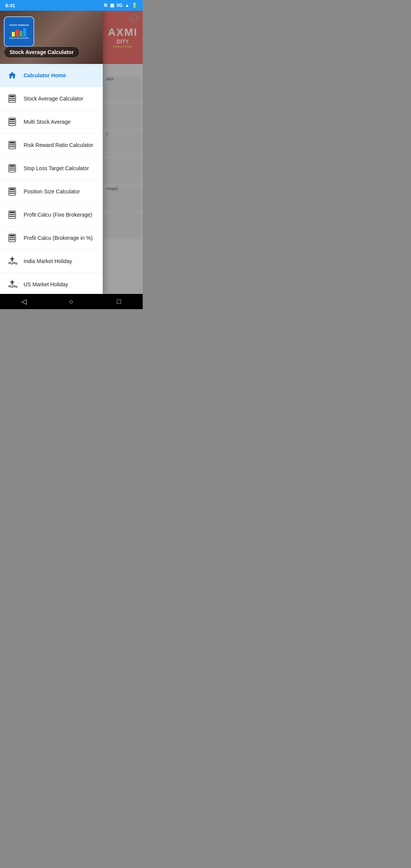 The height and width of the screenshot is (868, 411). I want to click on menu-label-india-holiday: India Market Holiday, so click(48, 261).